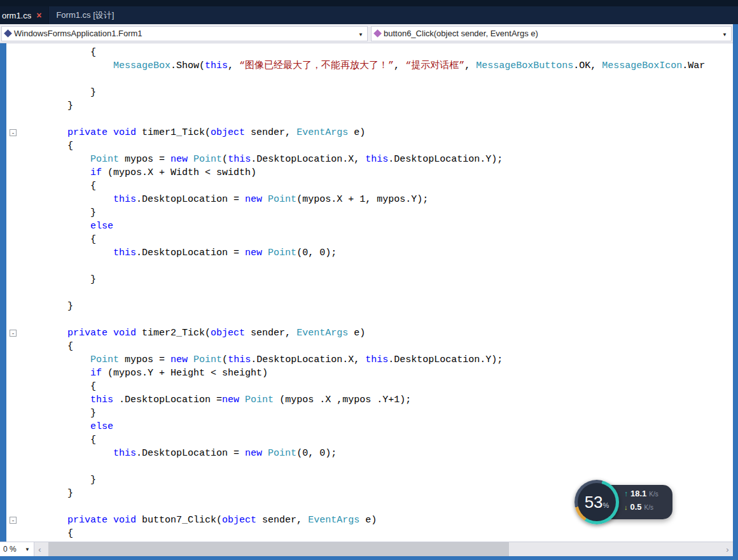 The height and width of the screenshot is (560, 738). I want to click on window-border-bottom, so click(369, 558).